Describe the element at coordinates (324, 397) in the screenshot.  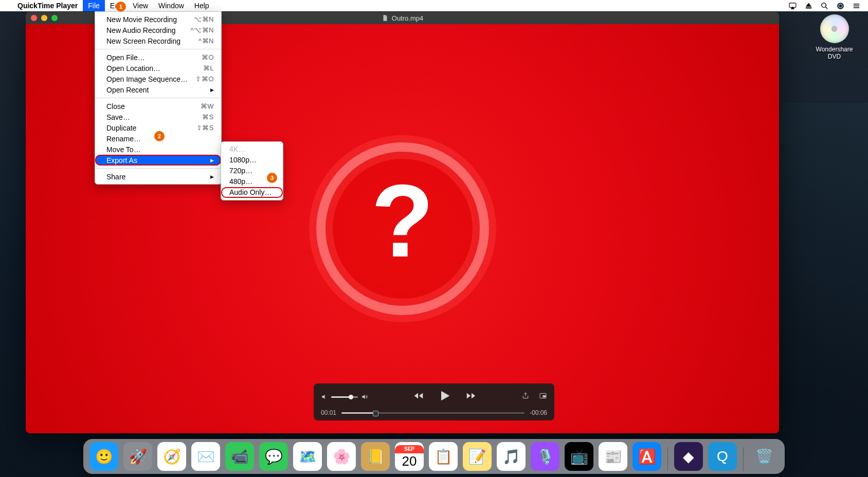
I see `volume-mute-icon` at that location.